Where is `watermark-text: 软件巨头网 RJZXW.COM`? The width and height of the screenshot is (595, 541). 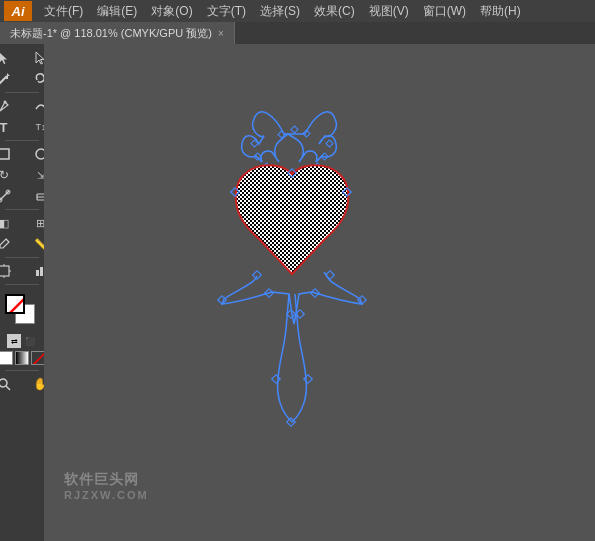
watermark-text: 软件巨头网 RJZXW.COM is located at coordinates (106, 486).